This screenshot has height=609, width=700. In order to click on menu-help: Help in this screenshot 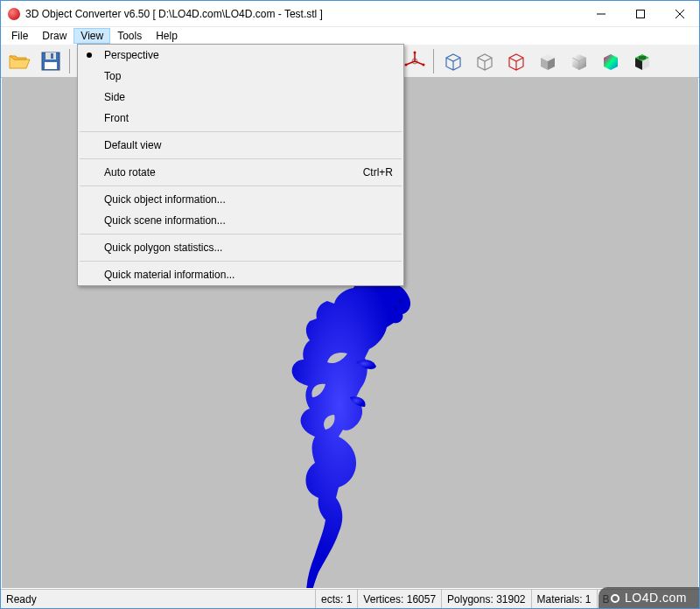, I will do `click(166, 36)`.